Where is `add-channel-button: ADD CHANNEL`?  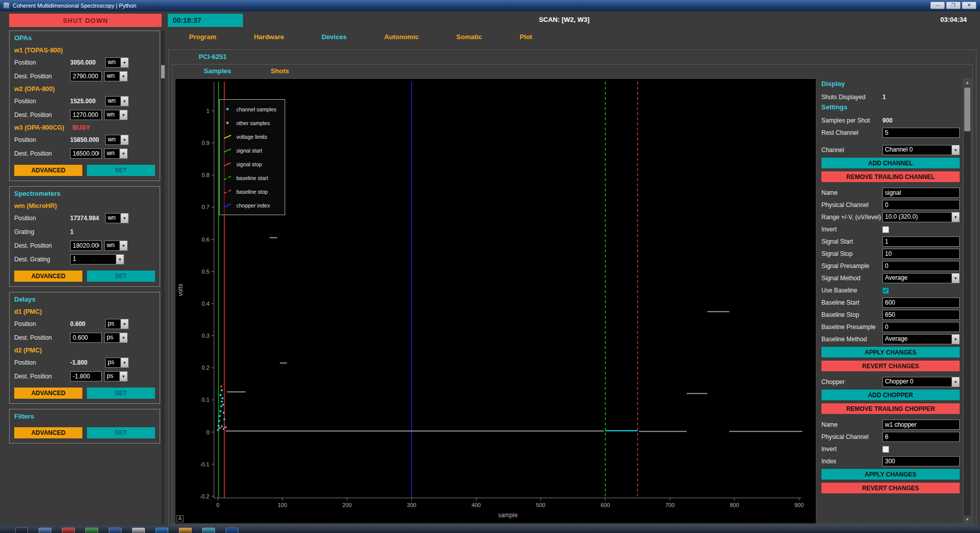 add-channel-button: ADD CHANNEL is located at coordinates (891, 163).